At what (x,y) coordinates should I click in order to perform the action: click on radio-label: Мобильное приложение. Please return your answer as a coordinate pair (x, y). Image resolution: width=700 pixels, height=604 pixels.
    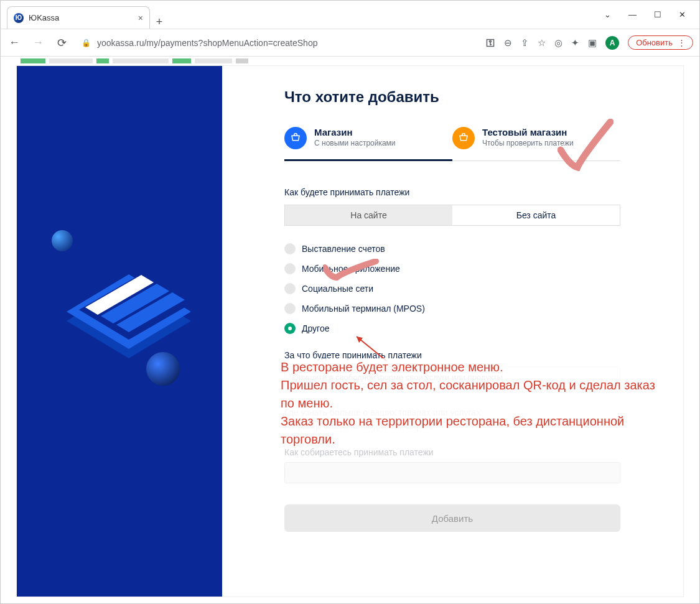
    Looking at the image, I should click on (351, 269).